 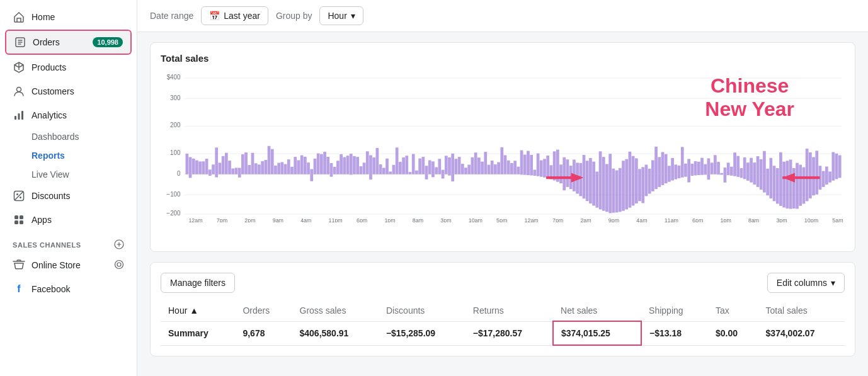 I want to click on col-total-sales: Total sales, so click(x=801, y=311).